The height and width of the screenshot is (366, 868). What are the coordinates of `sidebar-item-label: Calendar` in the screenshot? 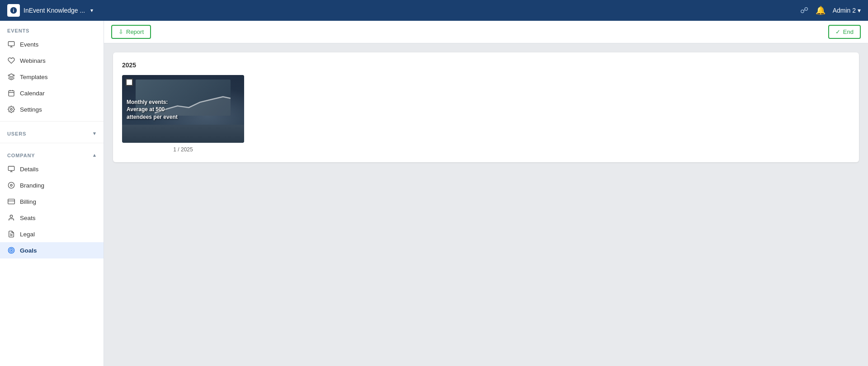 It's located at (33, 93).